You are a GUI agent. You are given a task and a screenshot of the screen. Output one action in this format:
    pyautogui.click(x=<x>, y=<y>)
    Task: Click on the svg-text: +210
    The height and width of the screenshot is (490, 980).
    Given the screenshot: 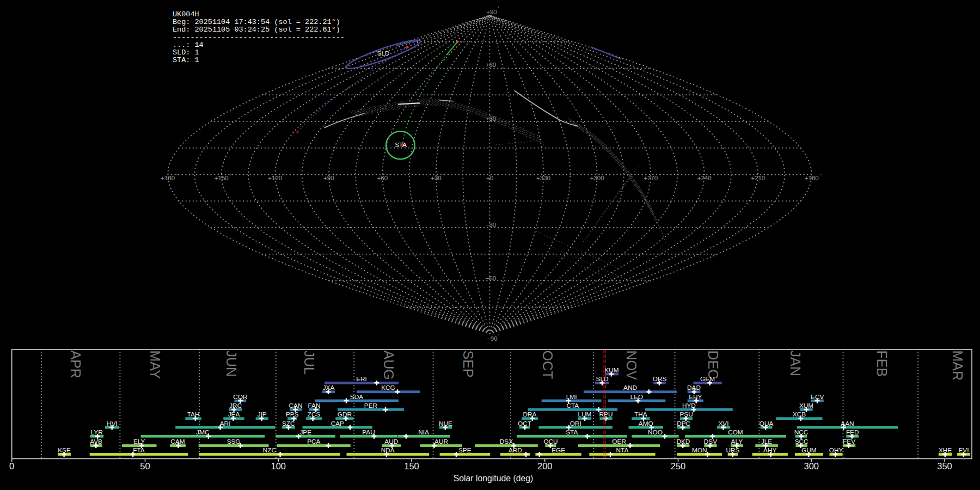 What is the action you would take?
    pyautogui.click(x=758, y=178)
    